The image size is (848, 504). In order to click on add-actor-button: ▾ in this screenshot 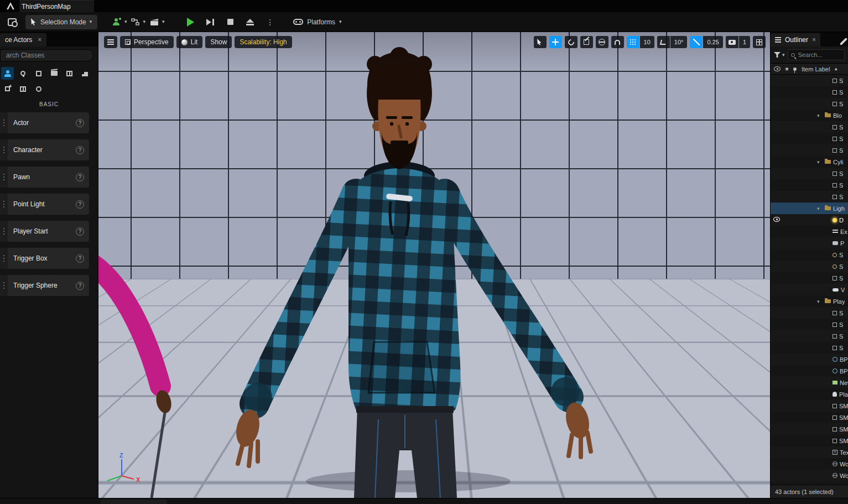, I will do `click(119, 22)`.